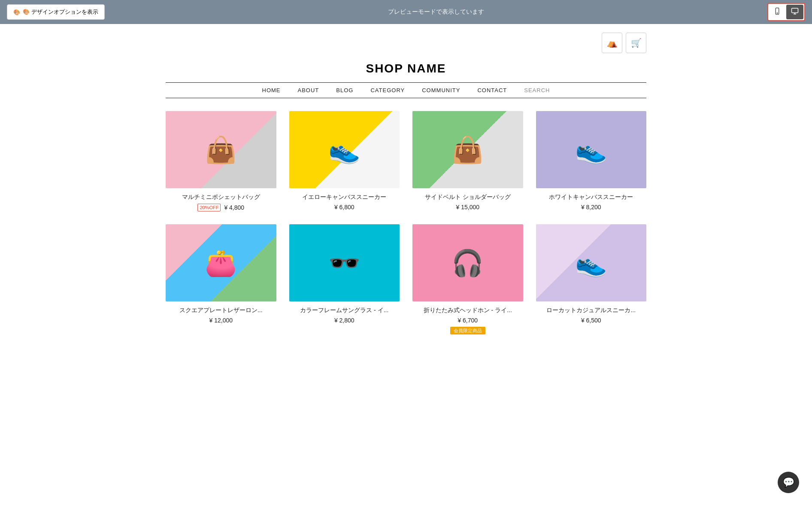 The height and width of the screenshot is (506, 812). I want to click on product-name: カラーフレームサングラス - イ..., so click(345, 310).